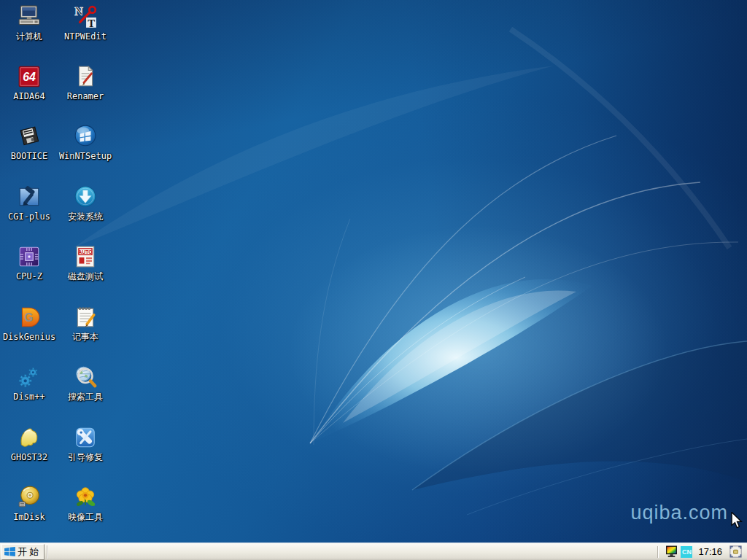 This screenshot has height=560, width=747. What do you see at coordinates (28, 552) in the screenshot?
I see `start-button-label: 开 始` at bounding box center [28, 552].